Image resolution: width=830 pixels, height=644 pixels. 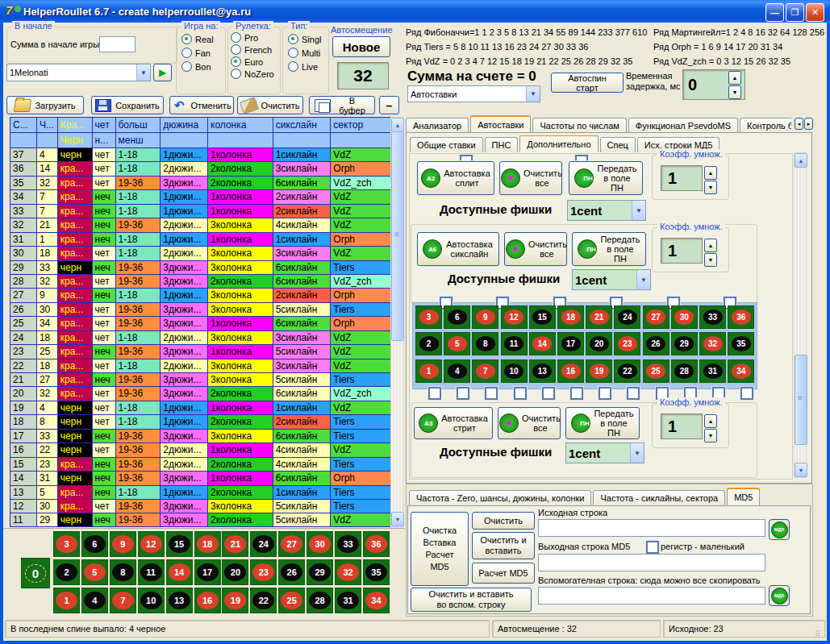 What do you see at coordinates (531, 178) in the screenshot?
I see `clear-all-button-1: Очистить все` at bounding box center [531, 178].